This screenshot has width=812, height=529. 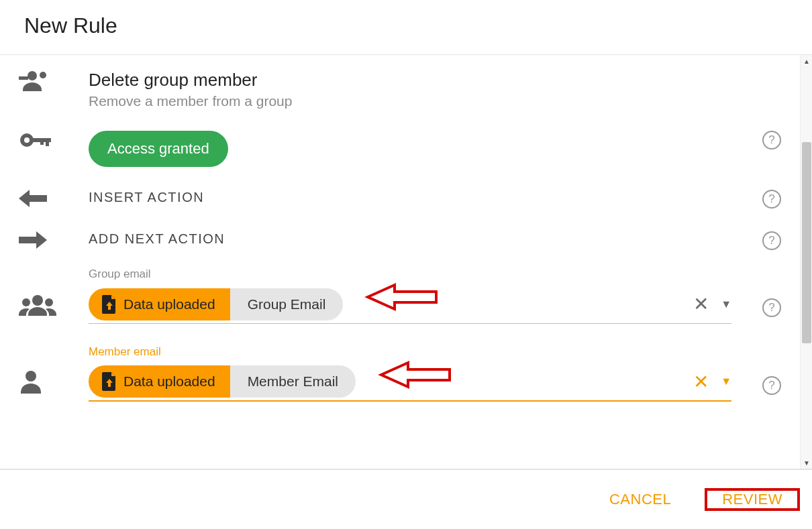 I want to click on annotation-highlight-box: REVIEW, so click(x=752, y=499).